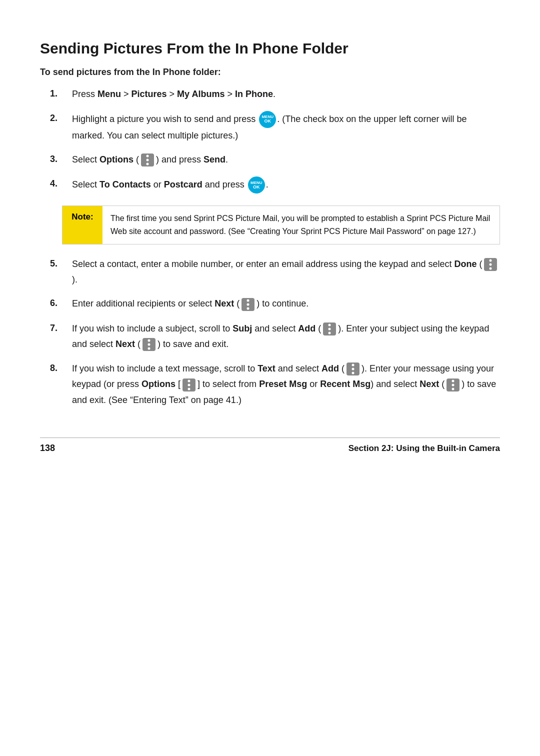  What do you see at coordinates (275, 185) in the screenshot?
I see `step-4: 4. Select To Contacts or Postcard and pr…` at bounding box center [275, 185].